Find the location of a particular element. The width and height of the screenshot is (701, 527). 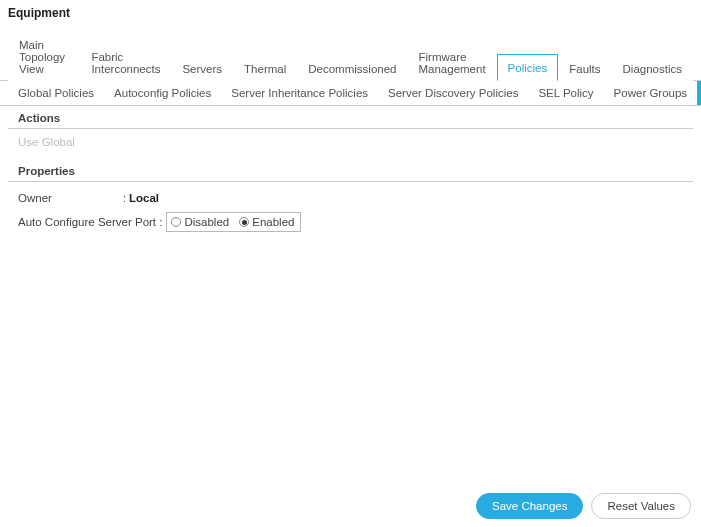

tab-diagnostics: Diagnostics is located at coordinates (652, 68).